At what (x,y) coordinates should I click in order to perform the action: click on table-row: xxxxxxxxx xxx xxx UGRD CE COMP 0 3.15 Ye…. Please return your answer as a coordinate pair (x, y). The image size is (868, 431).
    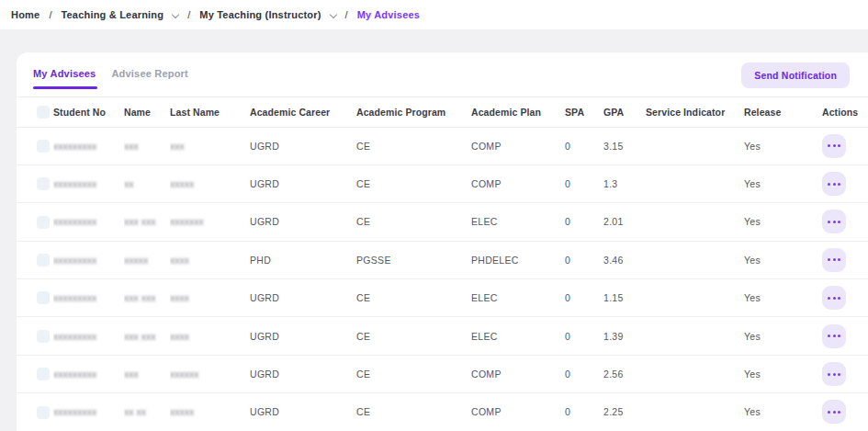
    Looking at the image, I should click on (443, 145).